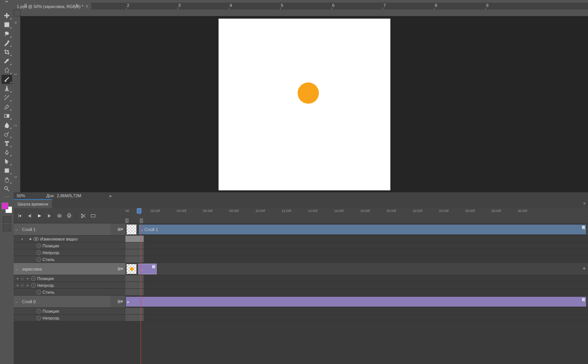 The width and height of the screenshot is (588, 364). I want to click on eyedropper-tool, so click(7, 61).